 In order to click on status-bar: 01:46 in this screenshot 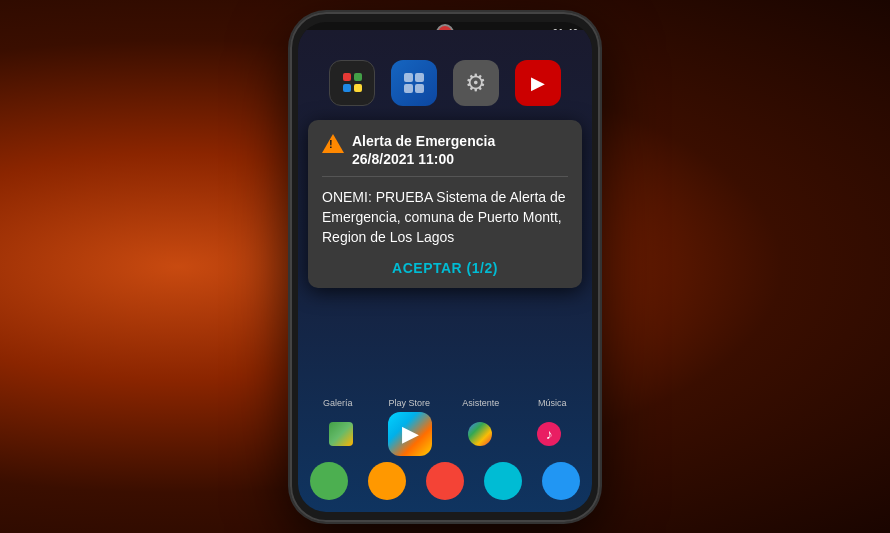, I will do `click(445, 26)`.